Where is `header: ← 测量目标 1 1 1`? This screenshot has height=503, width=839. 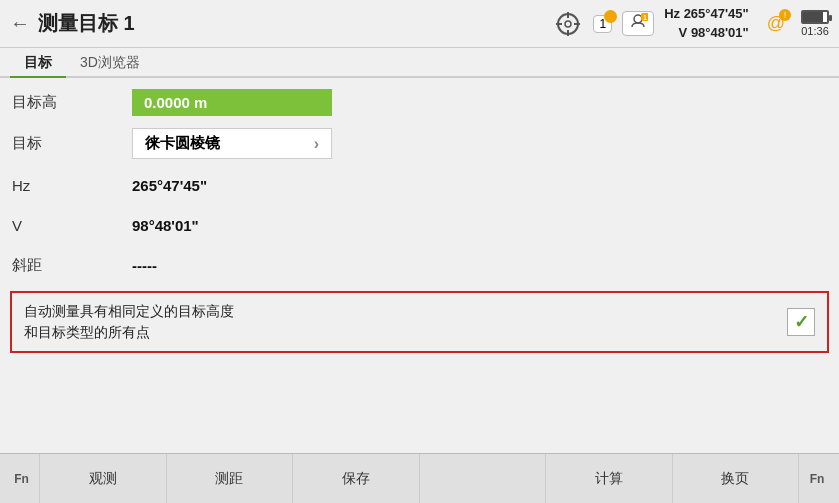 header: ← 测量目标 1 1 1 is located at coordinates (420, 24).